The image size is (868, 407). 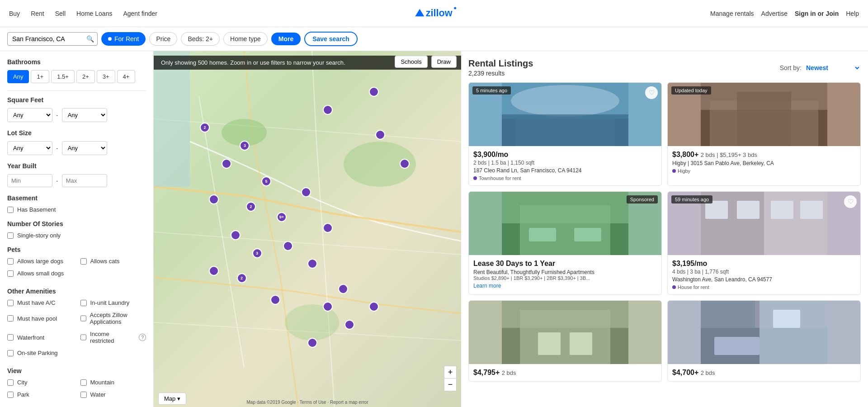 What do you see at coordinates (40, 383) in the screenshot?
I see `city-view-row: City` at bounding box center [40, 383].